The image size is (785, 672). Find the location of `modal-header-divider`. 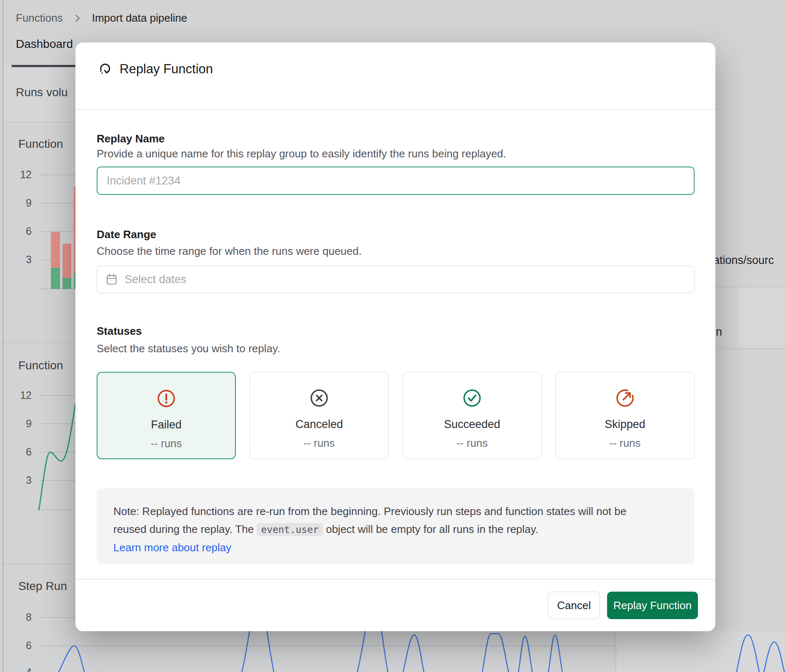

modal-header-divider is located at coordinates (395, 110).